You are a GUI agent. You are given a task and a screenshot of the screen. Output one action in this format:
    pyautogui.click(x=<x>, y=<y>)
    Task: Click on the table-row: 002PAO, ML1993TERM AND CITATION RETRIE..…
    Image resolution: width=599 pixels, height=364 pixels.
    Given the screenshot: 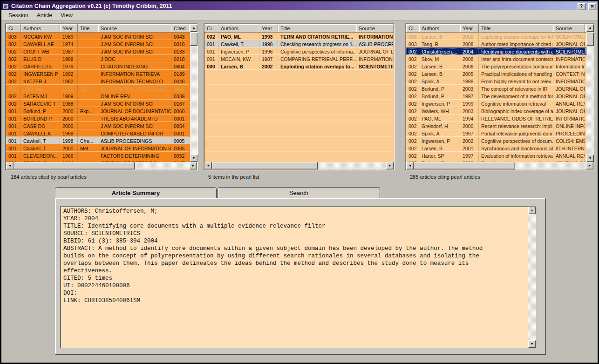 What is the action you would take?
    pyautogui.click(x=299, y=36)
    